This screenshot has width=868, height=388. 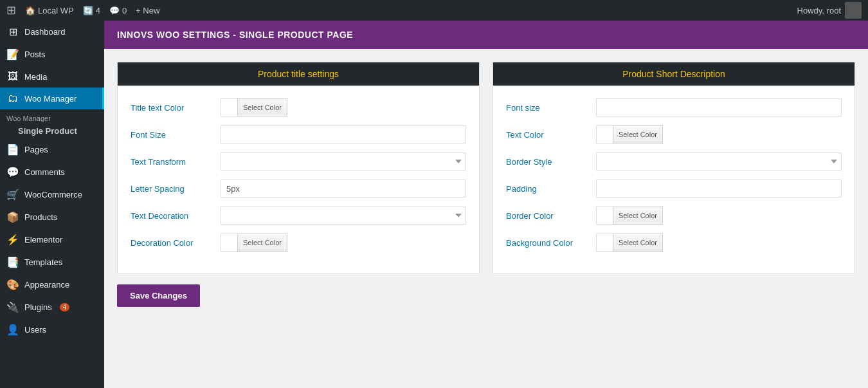 I want to click on select-color-btn-border: Select Color, so click(x=638, y=216).